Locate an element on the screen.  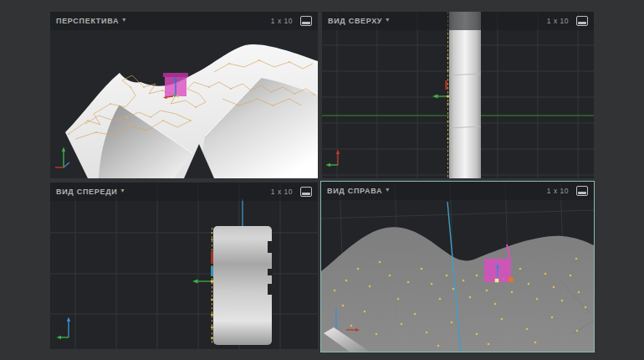
viewport-menu: ВИД СПРАВА ▾ is located at coordinates (358, 191).